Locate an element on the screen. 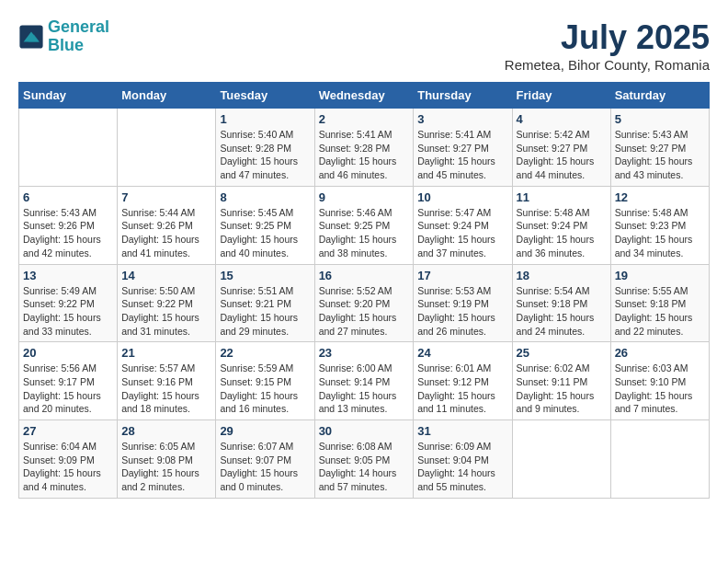  calendar-cell: 30Sunrise: 6:08 AMSunset: 9:05 PMDayligh… is located at coordinates (364, 460).